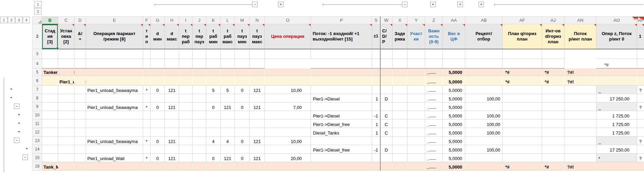 The image size is (644, 173). What do you see at coordinates (186, 132) in the screenshot?
I see `cell-I12` at bounding box center [186, 132].